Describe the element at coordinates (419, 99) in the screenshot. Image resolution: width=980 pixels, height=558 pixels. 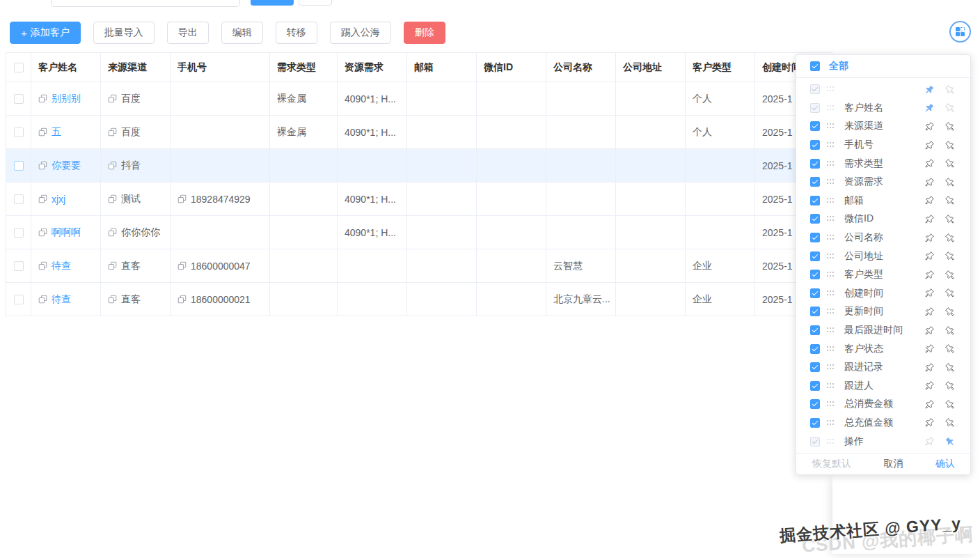
I see `table-row: 别别别百度裸金属4090*1; H...个人2025-1` at that location.